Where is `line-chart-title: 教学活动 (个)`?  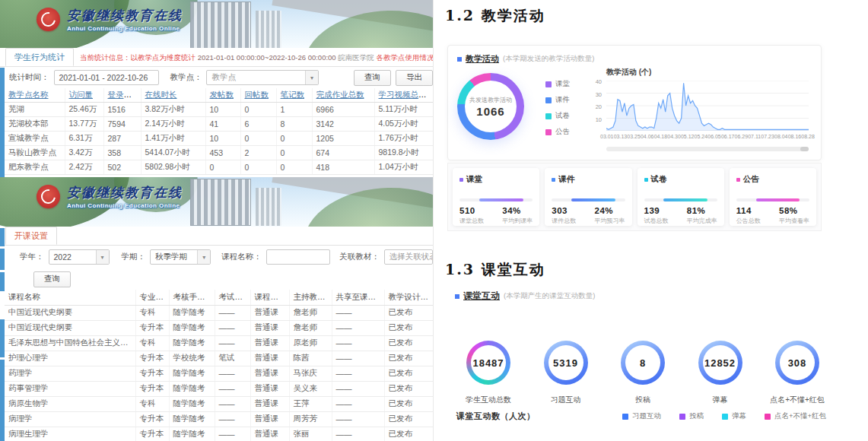 line-chart-title: 教学活动 (个) is located at coordinates (628, 72).